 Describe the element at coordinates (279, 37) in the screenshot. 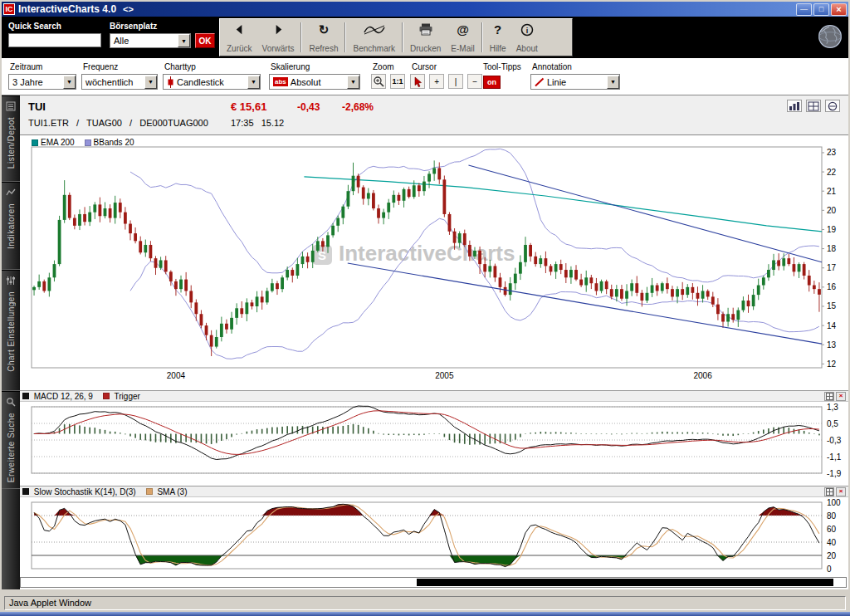

I see `forward-button: Vorwärts` at that location.